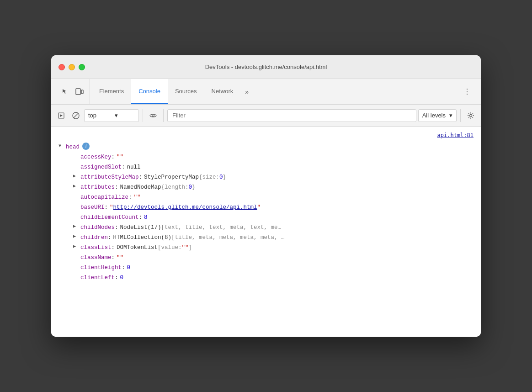 This screenshot has height=392, width=532. I want to click on eye-button, so click(153, 116).